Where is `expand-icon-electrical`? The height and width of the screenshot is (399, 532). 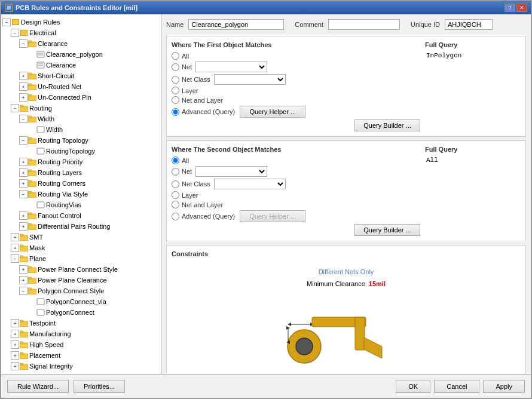 expand-icon-electrical is located at coordinates (15, 33).